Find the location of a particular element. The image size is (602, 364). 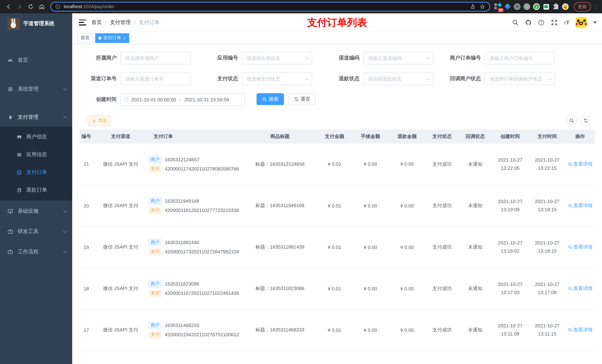

reset-button: 重置 is located at coordinates (302, 99).